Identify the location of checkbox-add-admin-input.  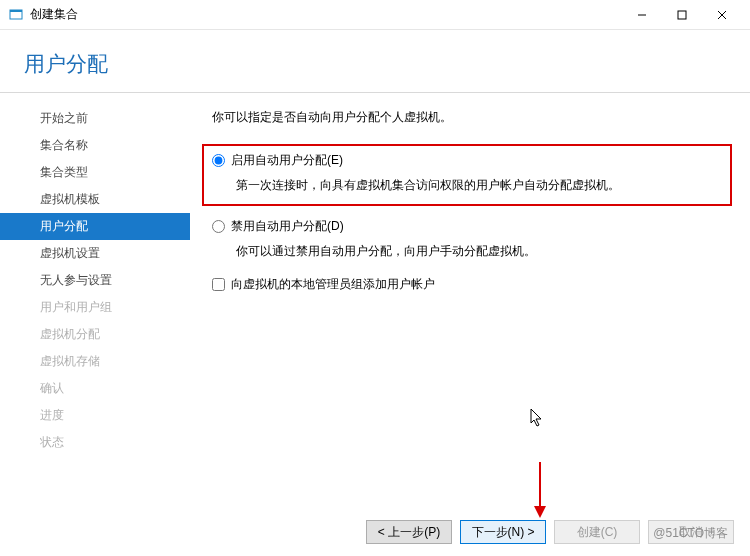
(218, 284).